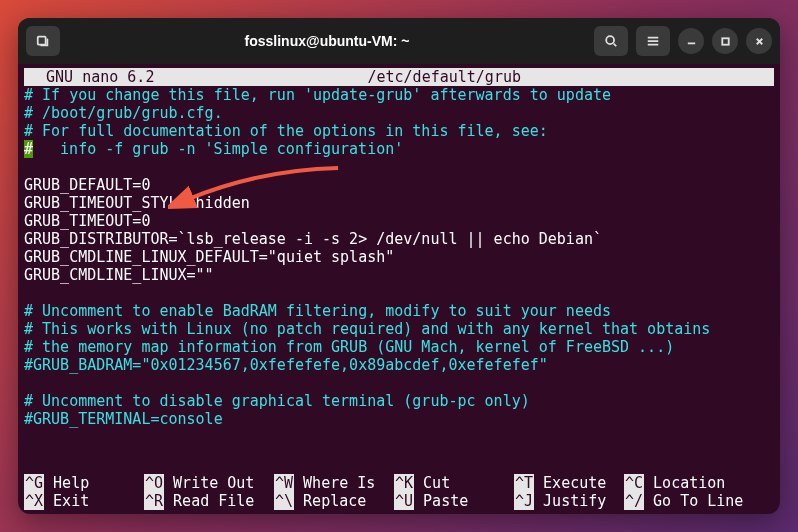 This screenshot has height=532, width=798. What do you see at coordinates (34, 483) in the screenshot?
I see `shortcut-key: ^G` at bounding box center [34, 483].